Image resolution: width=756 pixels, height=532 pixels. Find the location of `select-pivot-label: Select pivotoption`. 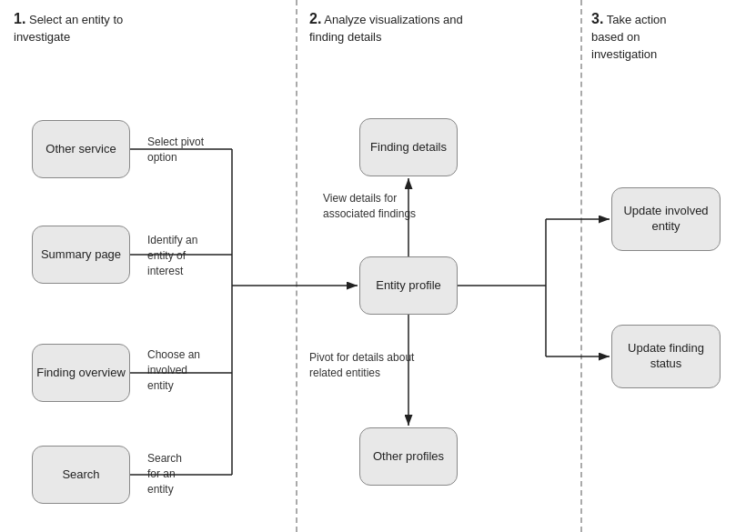

select-pivot-label: Select pivotoption is located at coordinates (176, 150).